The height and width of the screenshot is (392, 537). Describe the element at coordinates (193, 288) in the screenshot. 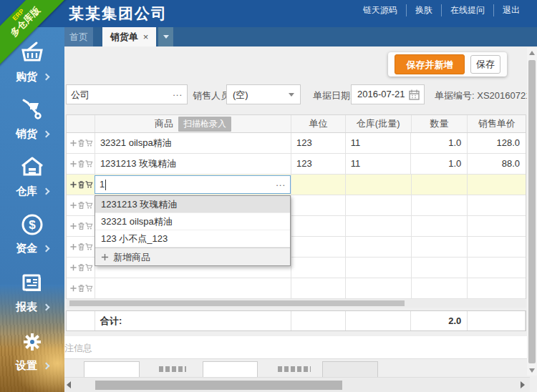

I see `product-cell` at that location.